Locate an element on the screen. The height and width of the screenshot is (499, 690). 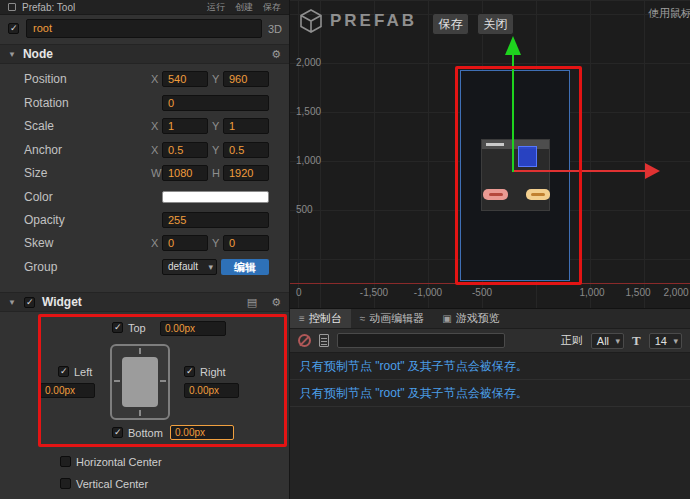
widget-left-field: 0.00px is located at coordinates (68, 390).